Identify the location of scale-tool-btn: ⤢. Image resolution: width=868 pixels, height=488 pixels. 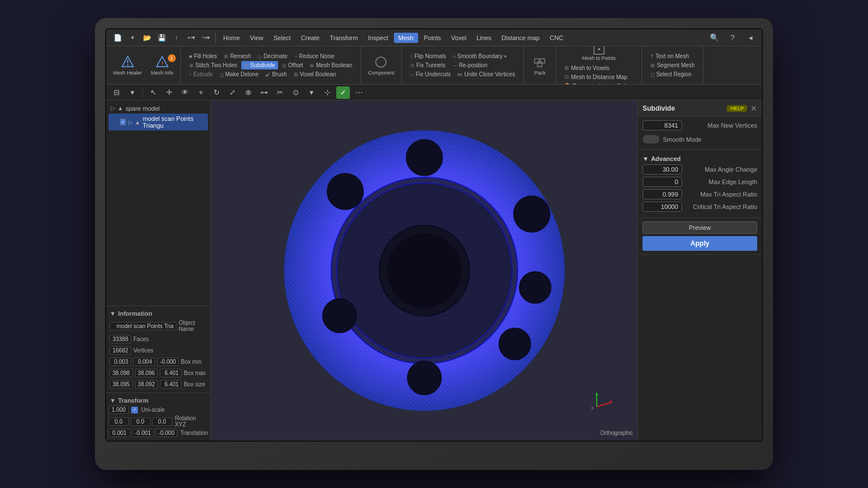
(232, 93).